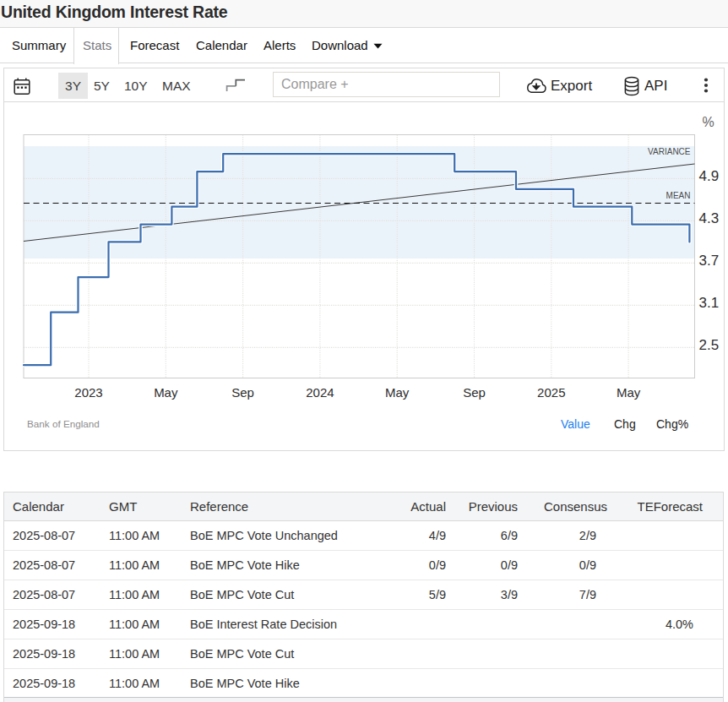 The width and height of the screenshot is (728, 702). I want to click on svg-text: 2.5, so click(709, 345).